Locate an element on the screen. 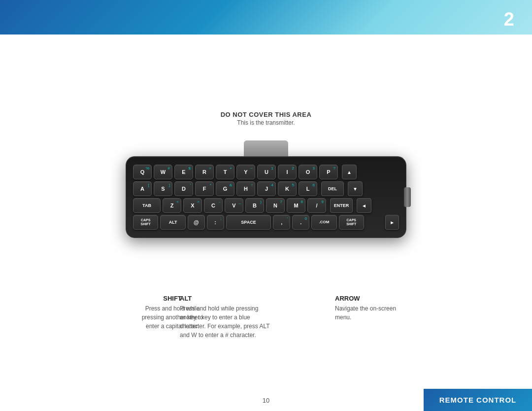 The width and height of the screenshot is (532, 411). side-scroll is located at coordinates (407, 197).